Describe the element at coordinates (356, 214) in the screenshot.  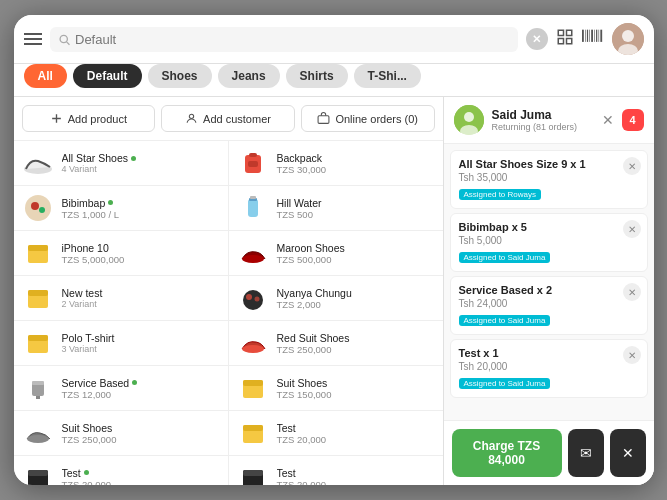
I see `product-price: TZS 500` at that location.